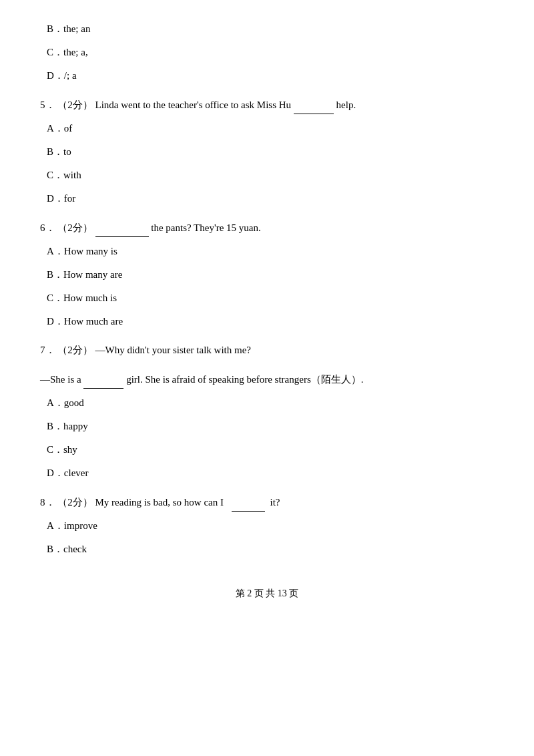 Image resolution: width=534 pixels, height=756 pixels. I want to click on option-5a: A．of, so click(270, 128).